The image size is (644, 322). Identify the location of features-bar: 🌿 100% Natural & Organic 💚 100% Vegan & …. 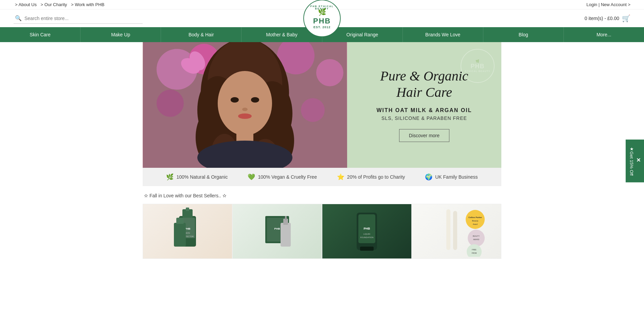
(322, 177).